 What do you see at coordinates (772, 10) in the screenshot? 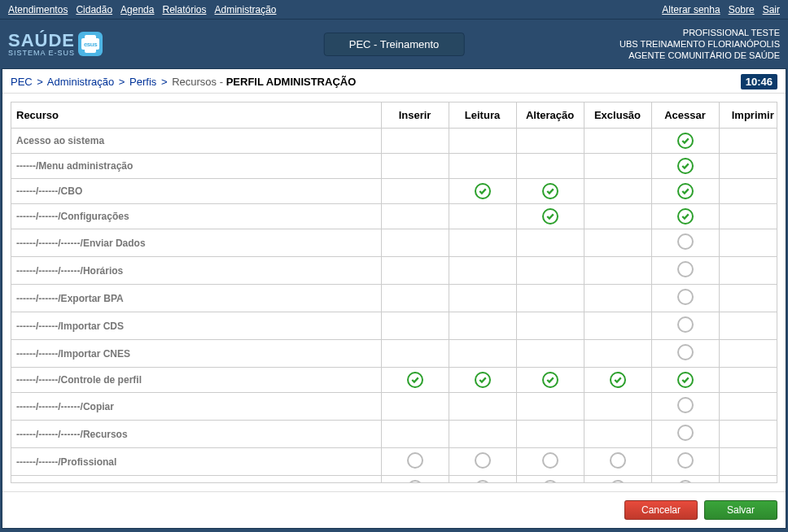
I see `nav-sair: Sair` at bounding box center [772, 10].